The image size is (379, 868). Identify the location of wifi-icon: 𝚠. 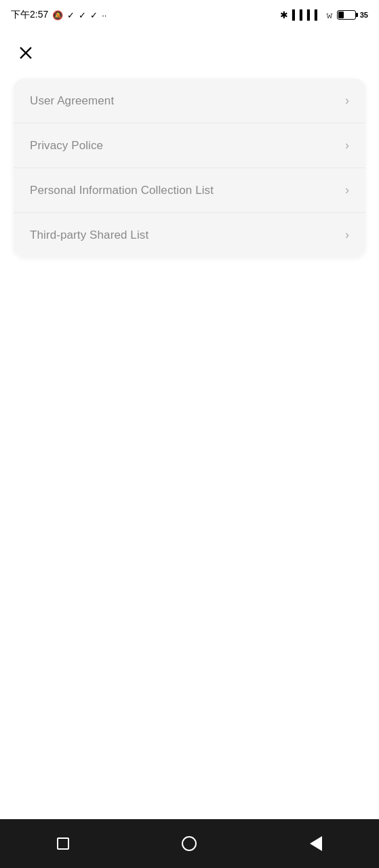
(330, 15).